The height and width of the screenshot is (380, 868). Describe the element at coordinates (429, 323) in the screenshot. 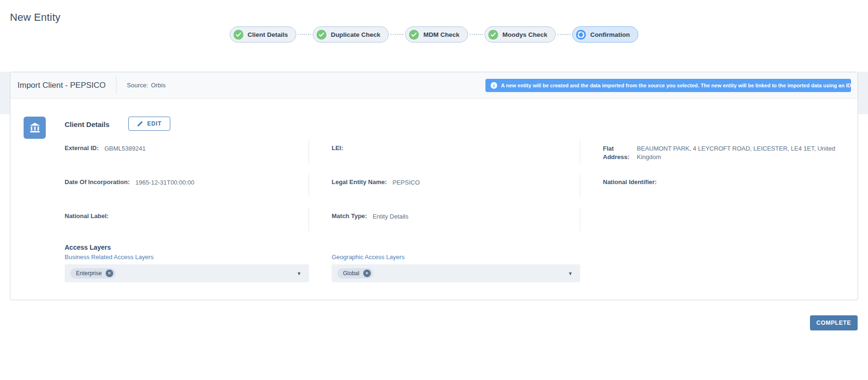

I see `footer-actions: COMPLETE` at that location.